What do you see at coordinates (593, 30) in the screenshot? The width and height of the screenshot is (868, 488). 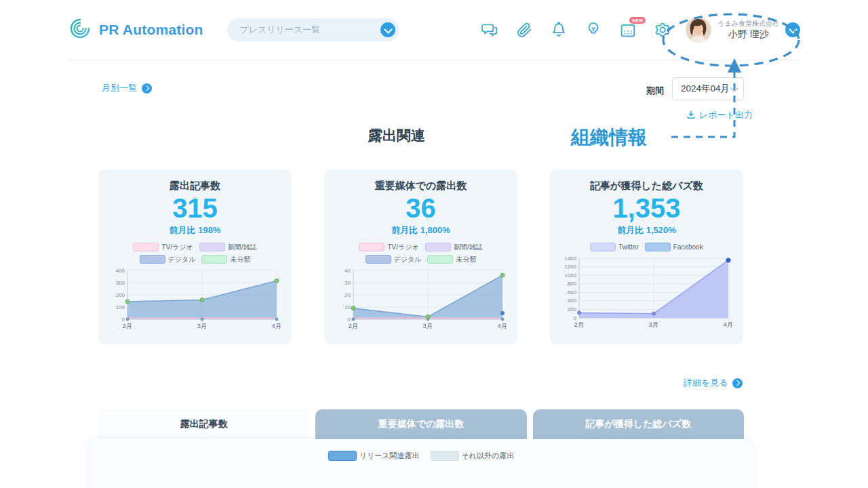 I see `lightbulb-icon` at bounding box center [593, 30].